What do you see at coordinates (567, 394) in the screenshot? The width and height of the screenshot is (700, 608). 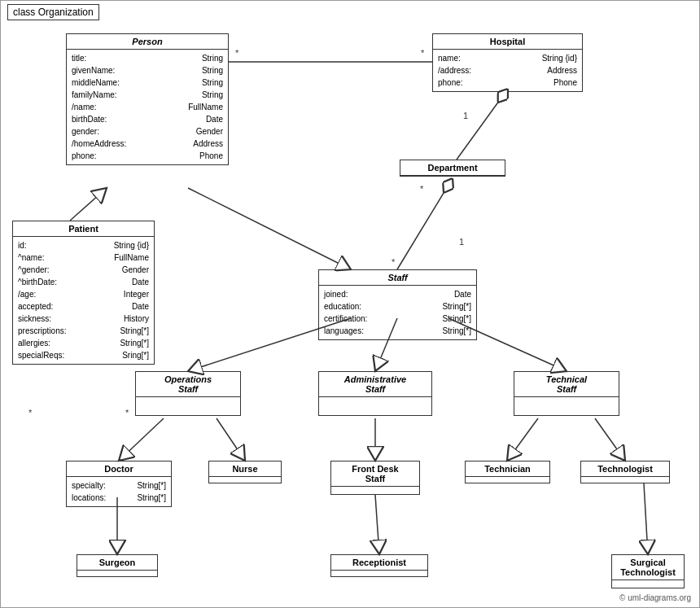 I see `class-technical-staff: Technical Staff` at bounding box center [567, 394].